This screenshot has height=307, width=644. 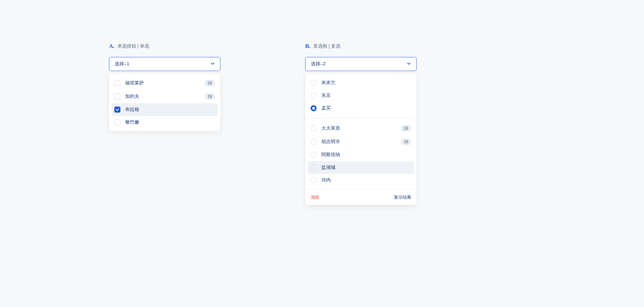 I want to click on section-b-title: 复选框 | 多选, so click(x=327, y=46).